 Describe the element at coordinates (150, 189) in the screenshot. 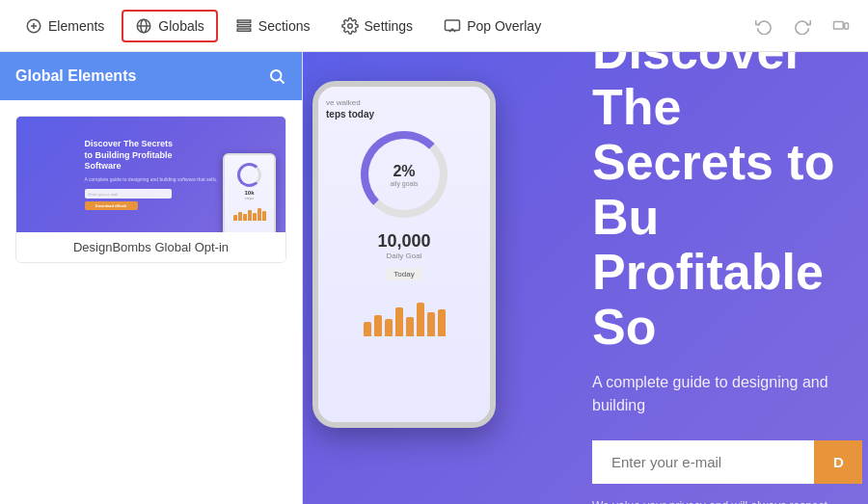

I see `sidebar-content: Discover The Secrets to Building Profita…` at that location.